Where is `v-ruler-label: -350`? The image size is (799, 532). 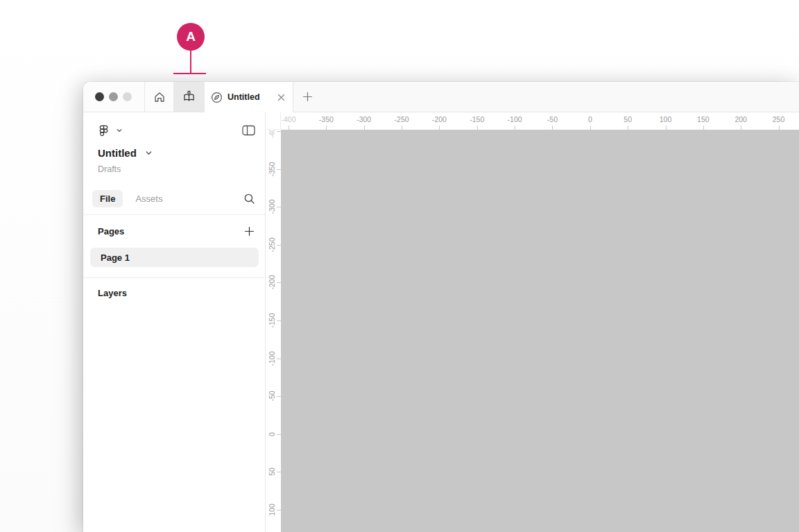
v-ruler-label: -350 is located at coordinates (272, 169).